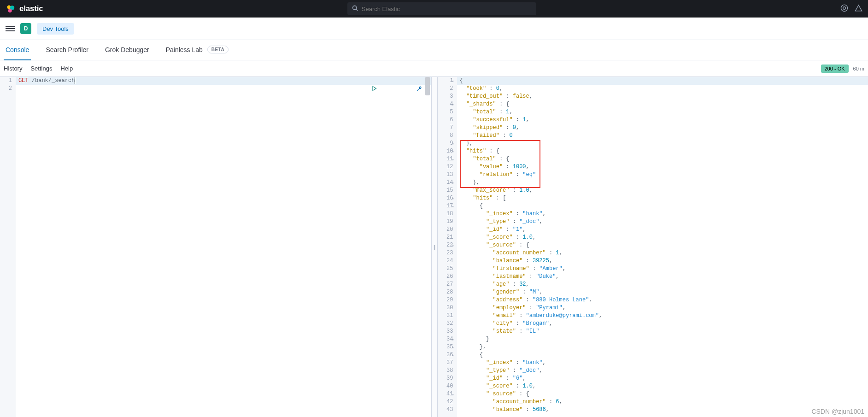 The height and width of the screenshot is (417, 868). I want to click on wrench-icon, so click(401, 90).